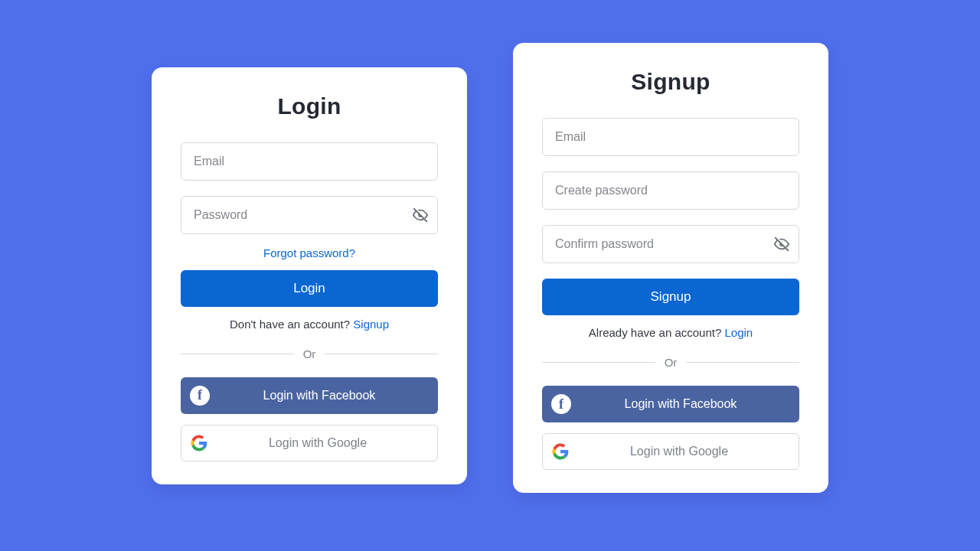  Describe the element at coordinates (671, 137) in the screenshot. I see `signup-email-field` at that location.